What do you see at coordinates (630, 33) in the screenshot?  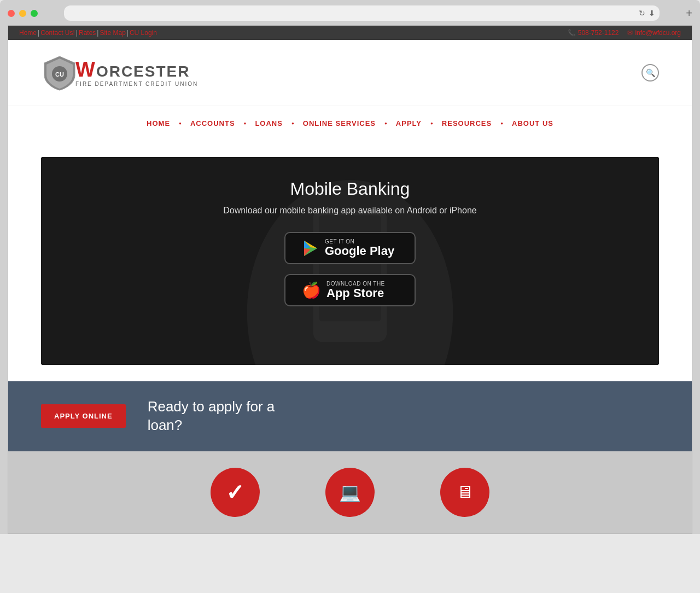 I see `email-icon: ✉` at bounding box center [630, 33].